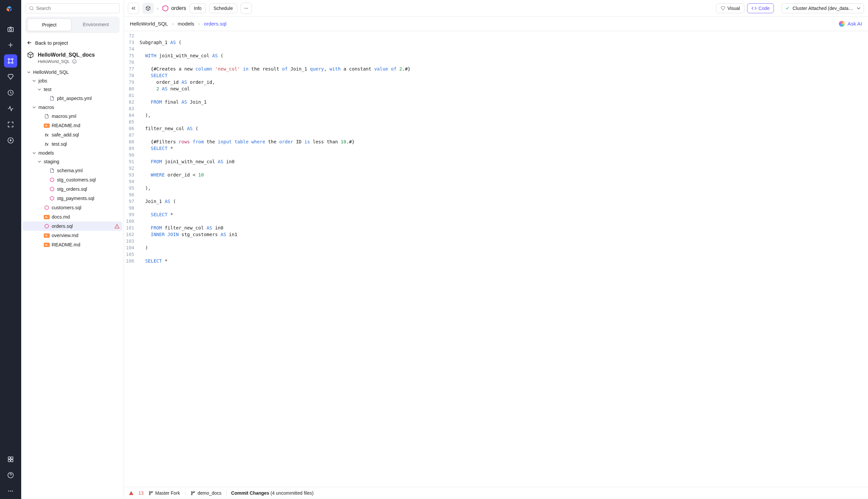 Image resolution: width=868 pixels, height=499 pixels. I want to click on chevron-right-icon: ›, so click(158, 8).